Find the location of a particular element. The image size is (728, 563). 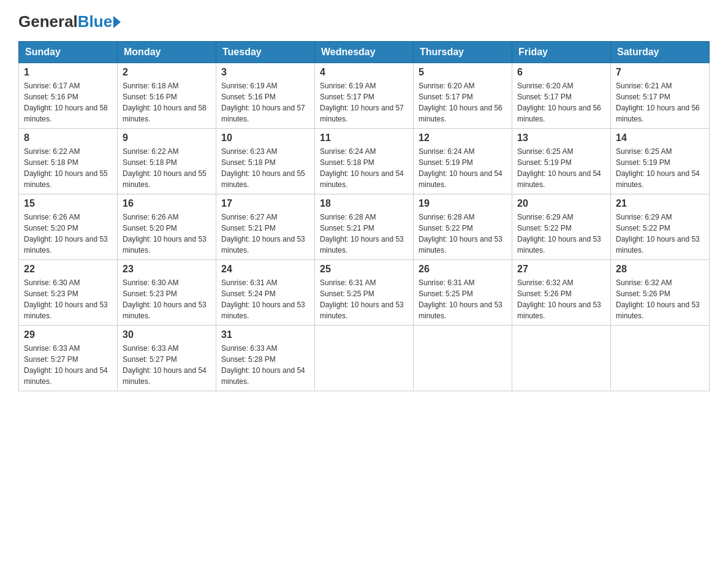

day-cell-14: 14 Sunrise: 6:25 AM Sunset: 5:19 PM Dayl… is located at coordinates (661, 162).